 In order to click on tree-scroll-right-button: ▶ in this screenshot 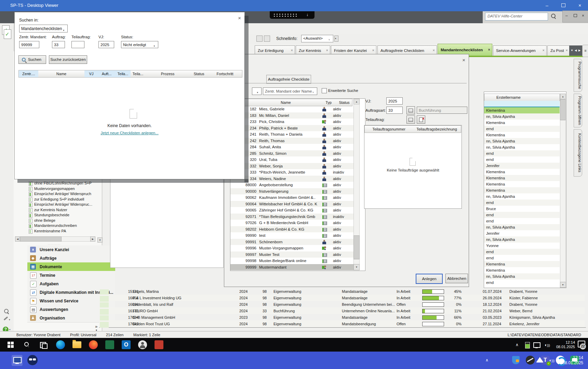, I will do `click(93, 239)`.